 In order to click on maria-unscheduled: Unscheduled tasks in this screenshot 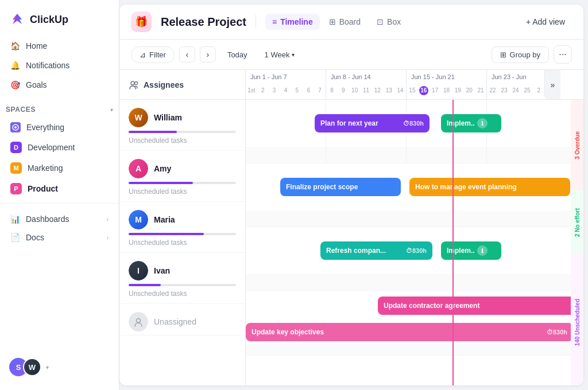, I will do `click(183, 245)`.